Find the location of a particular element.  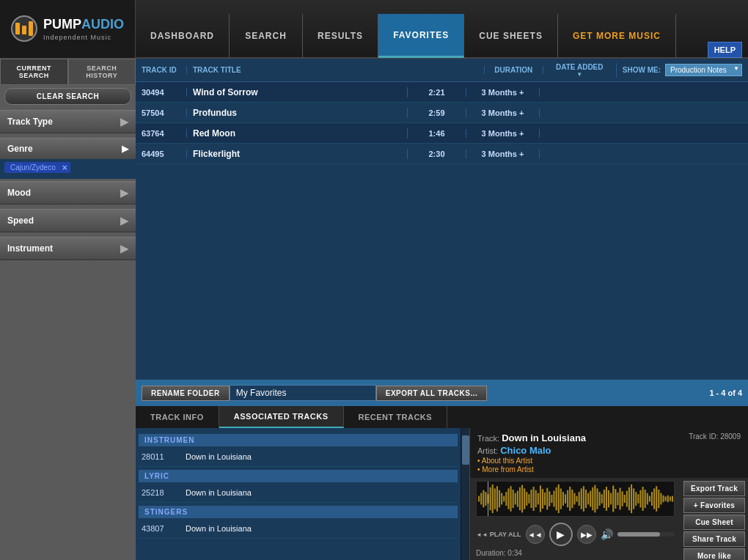

show-me-label: SHOW ME: is located at coordinates (642, 70).